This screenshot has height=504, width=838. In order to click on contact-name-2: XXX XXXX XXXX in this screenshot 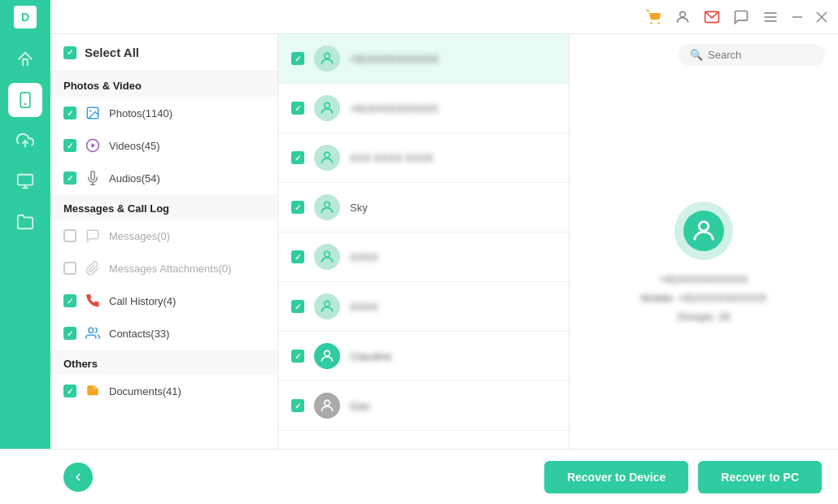, I will do `click(392, 158)`.